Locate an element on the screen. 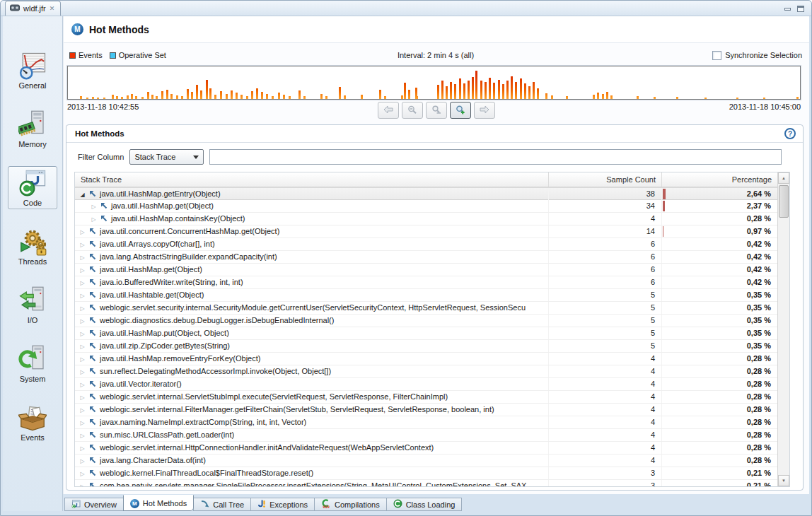  editor-tab-wldf: wldf.jfr ✕ is located at coordinates (33, 8).